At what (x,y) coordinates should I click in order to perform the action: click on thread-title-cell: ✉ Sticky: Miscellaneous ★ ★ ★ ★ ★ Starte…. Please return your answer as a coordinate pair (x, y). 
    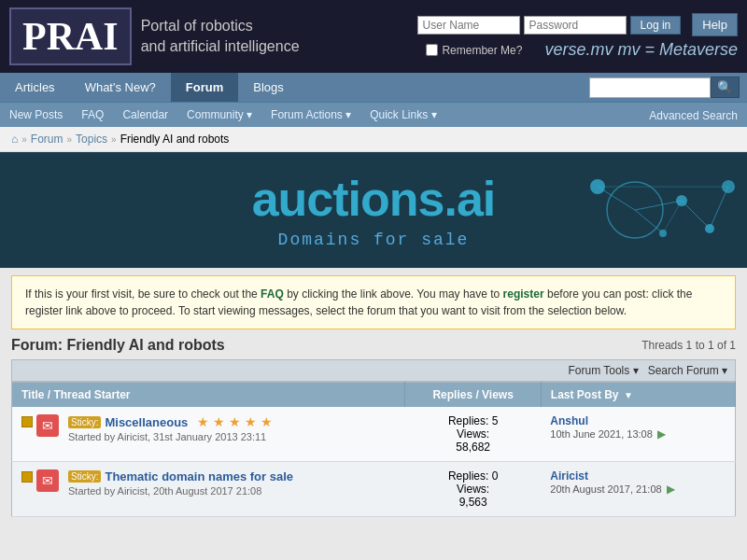
    Looking at the image, I should click on (209, 435).